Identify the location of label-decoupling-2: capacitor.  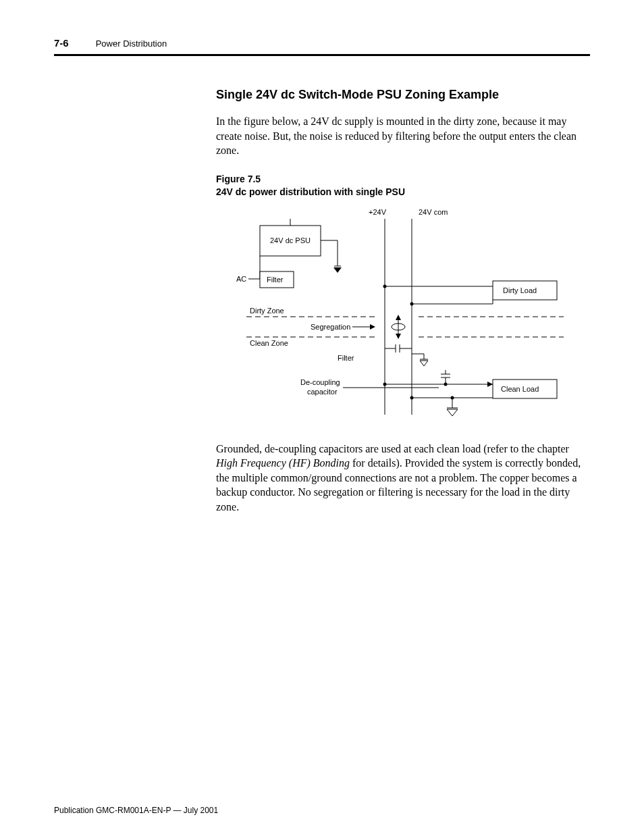
(323, 392).